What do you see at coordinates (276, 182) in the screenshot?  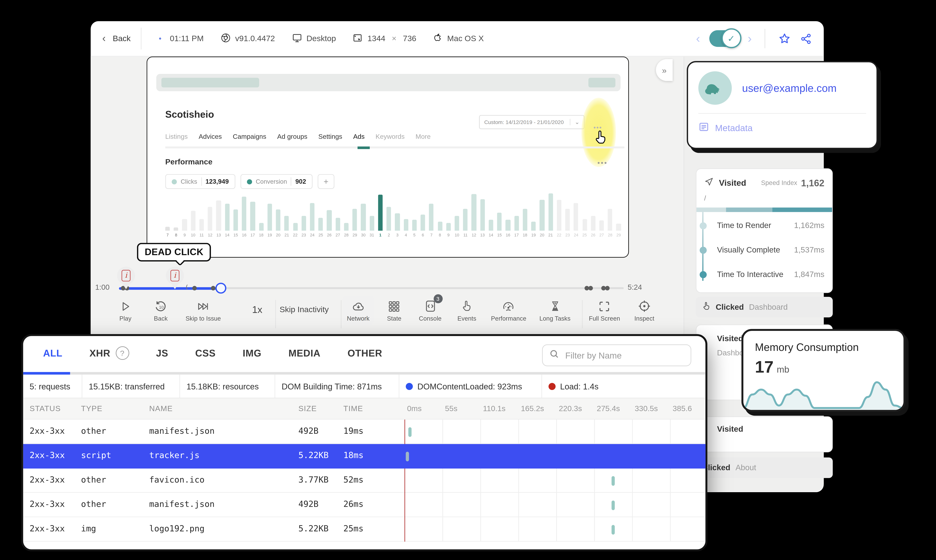 I see `metric-chip-conversion: Conversion902` at bounding box center [276, 182].